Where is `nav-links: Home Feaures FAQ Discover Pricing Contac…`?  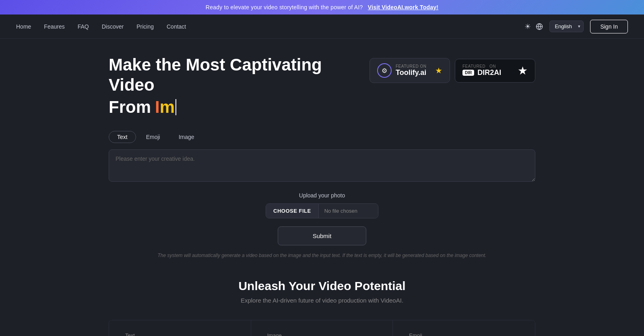 nav-links: Home Feaures FAQ Discover Pricing Contac… is located at coordinates (101, 27).